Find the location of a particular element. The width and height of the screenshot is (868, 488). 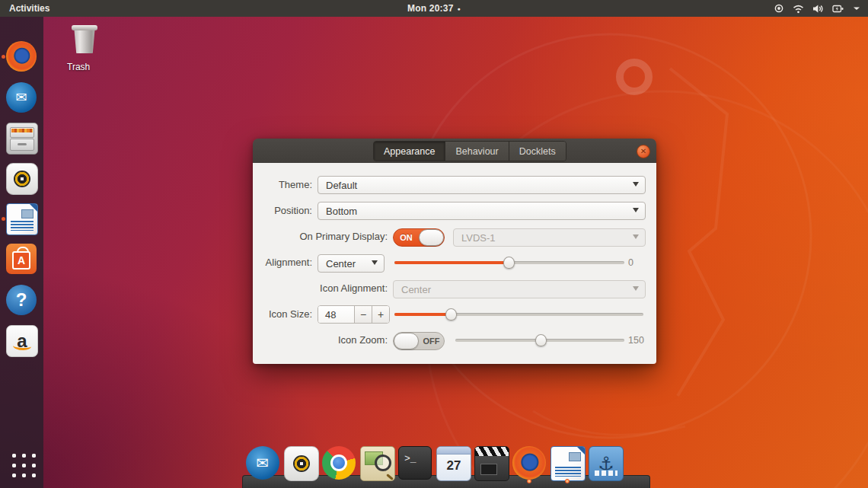

shopping-bag-icon: A is located at coordinates (21, 260).